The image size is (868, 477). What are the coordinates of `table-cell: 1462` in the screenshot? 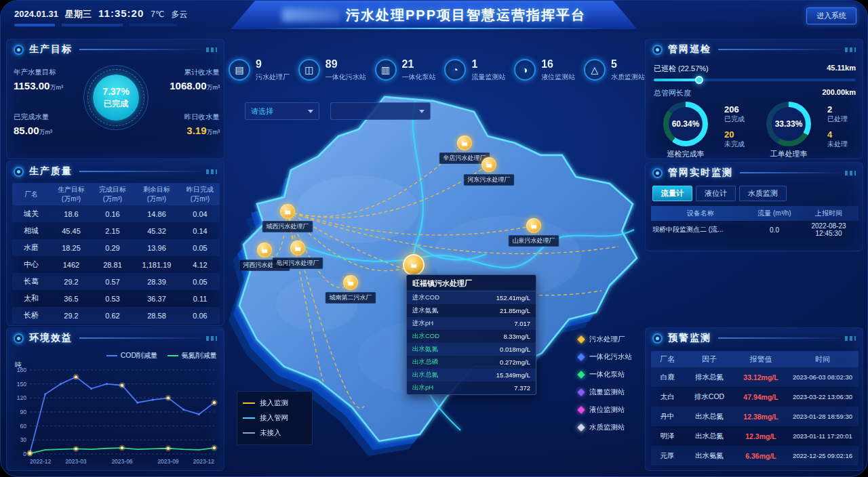 It's located at (71, 265).